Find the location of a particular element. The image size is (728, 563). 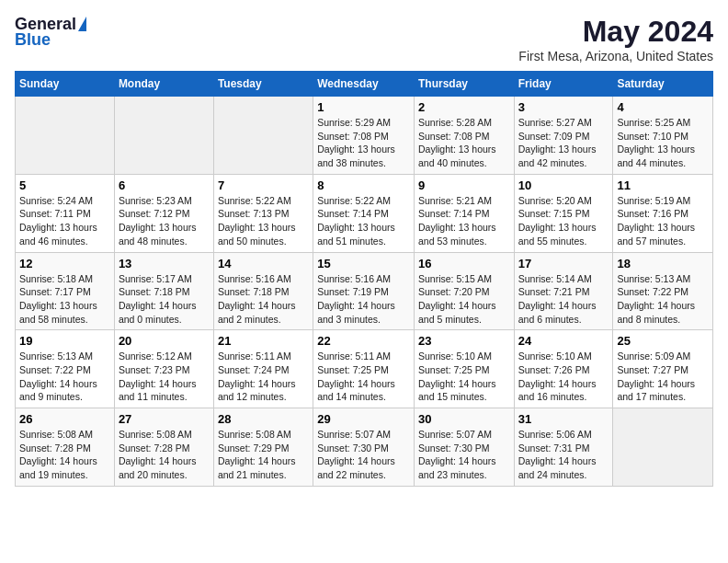

day-number: 12 is located at coordinates (64, 263).